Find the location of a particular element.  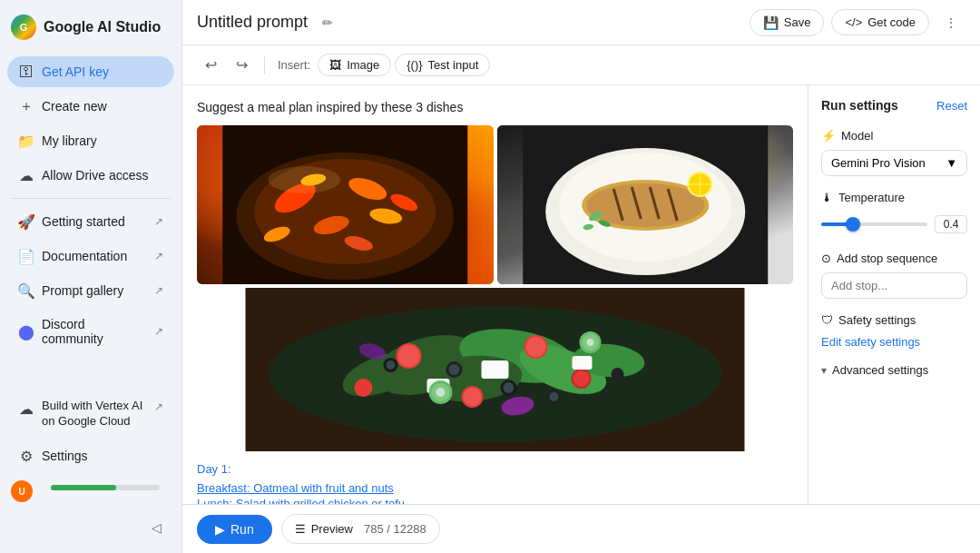

run-settings-title: Run settings is located at coordinates (860, 105).